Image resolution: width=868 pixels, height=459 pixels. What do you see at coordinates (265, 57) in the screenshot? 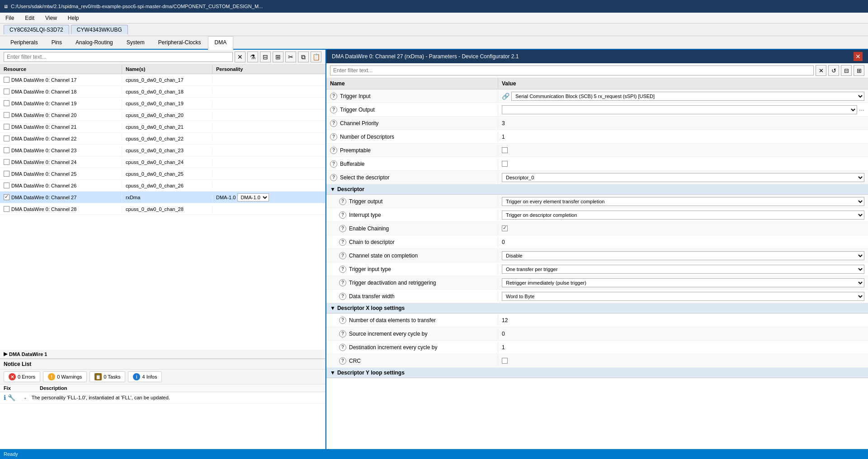
I see `collapse-btn: ⊟` at bounding box center [265, 57].